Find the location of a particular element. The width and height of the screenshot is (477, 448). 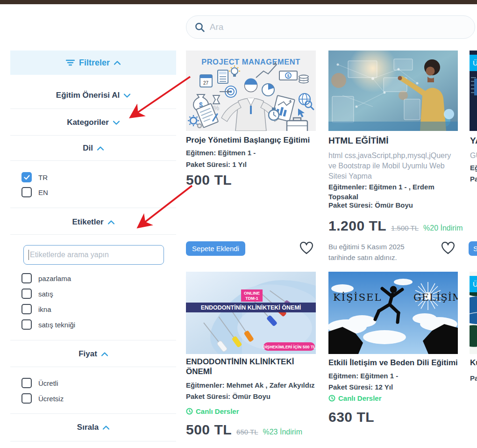

online-badge-line1: ONLINE is located at coordinates (252, 293).